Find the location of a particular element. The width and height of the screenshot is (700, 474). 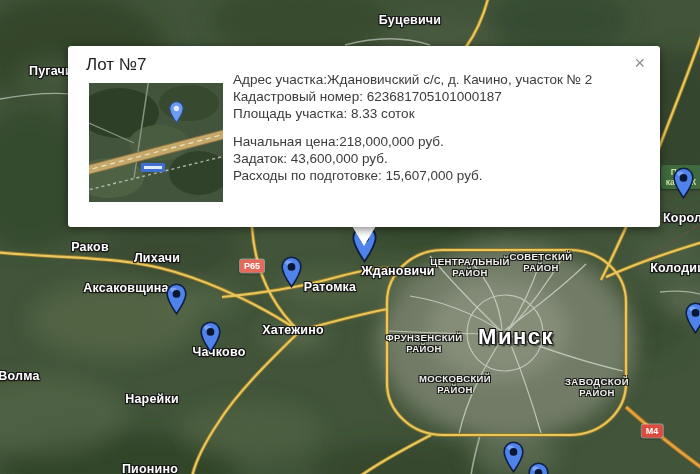

close-icon: × is located at coordinates (640, 63).